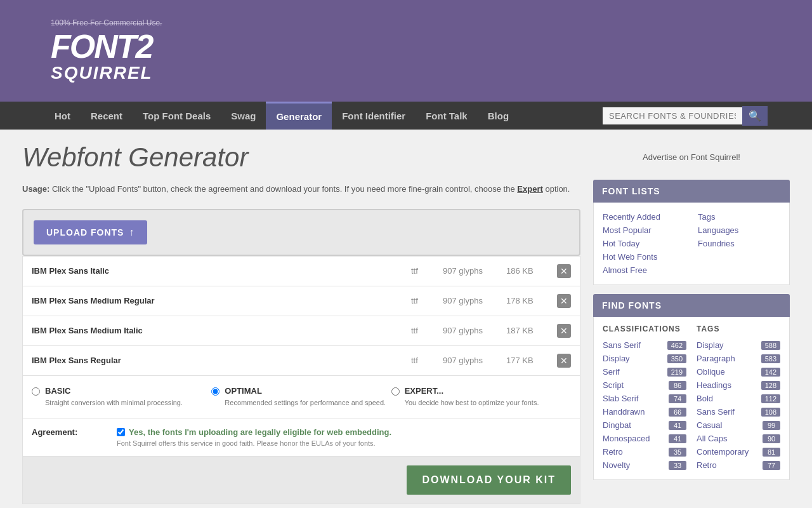  Describe the element at coordinates (738, 398) in the screenshot. I see `tags-col: TAGS Display 588 Paragraph 583 Oblique 1…` at that location.